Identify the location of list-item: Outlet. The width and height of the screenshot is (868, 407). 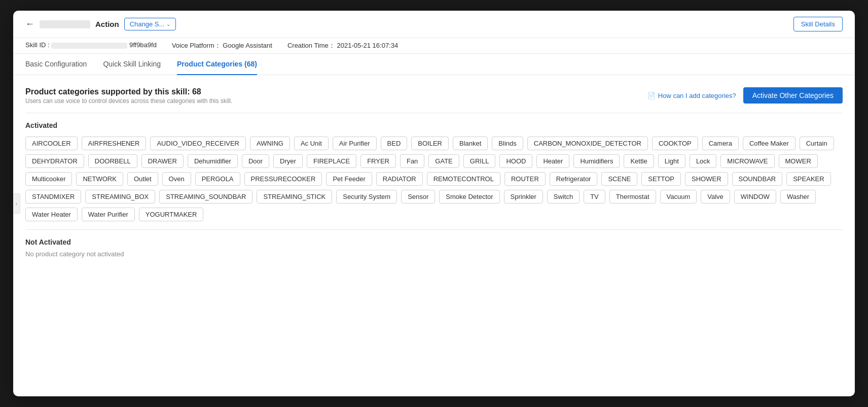
(143, 179).